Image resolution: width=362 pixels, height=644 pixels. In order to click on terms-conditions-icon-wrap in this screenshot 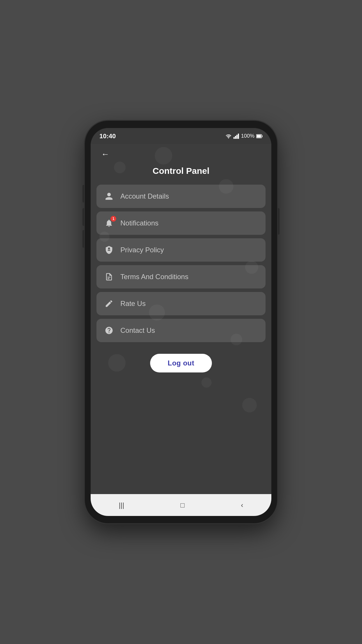, I will do `click(109, 277)`.